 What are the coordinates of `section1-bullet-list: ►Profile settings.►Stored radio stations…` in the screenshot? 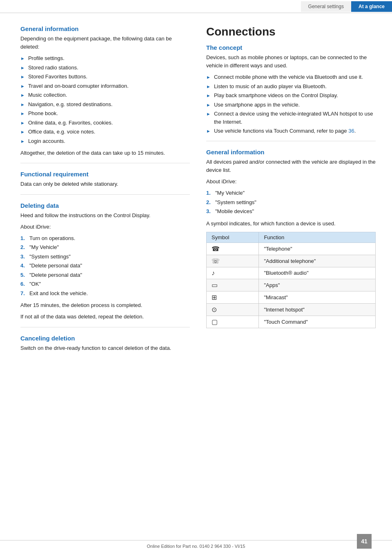 It's located at (105, 100).